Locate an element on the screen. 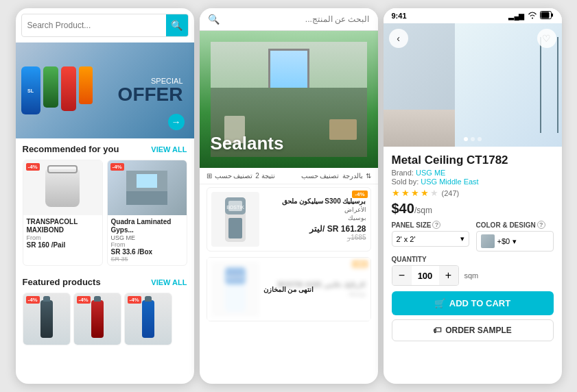  order-sample-button: 🏷 ORDER SAMPLE is located at coordinates (473, 330).